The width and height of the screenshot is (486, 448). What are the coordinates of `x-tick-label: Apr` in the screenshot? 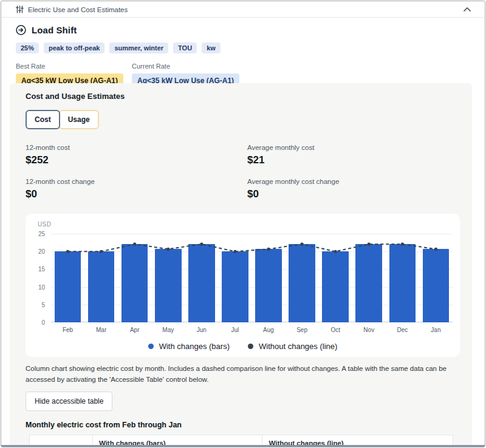 It's located at (135, 330).